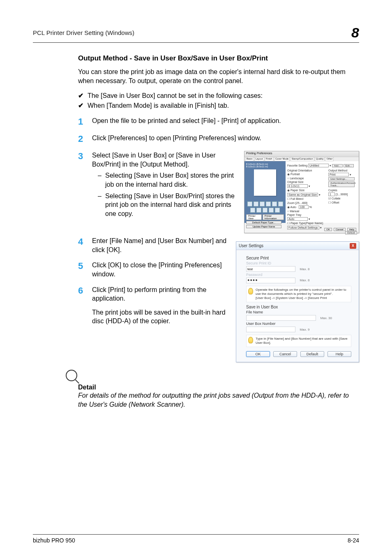 The width and height of the screenshot is (392, 556). What do you see at coordinates (291, 298) in the screenshot?
I see `info-text-path: [User Box] -> [System User Box] -> [Secu…` at bounding box center [291, 298].